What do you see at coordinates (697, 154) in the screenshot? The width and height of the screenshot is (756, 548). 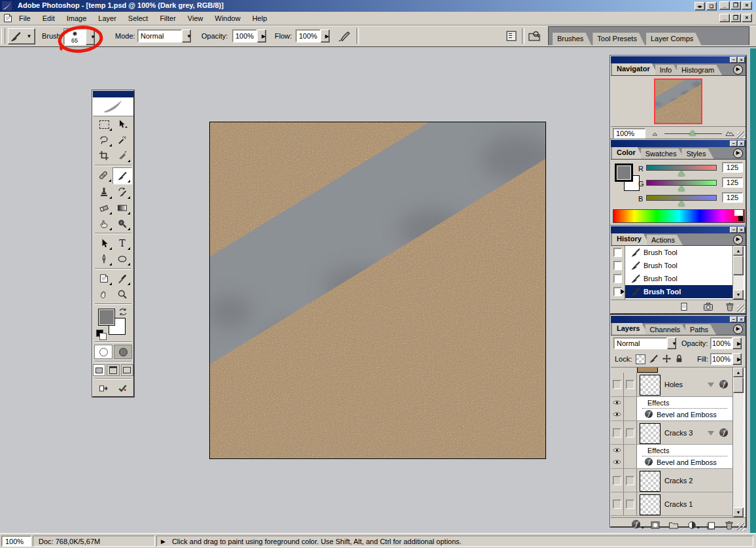 I see `tab-styles: Styles` at bounding box center [697, 154].